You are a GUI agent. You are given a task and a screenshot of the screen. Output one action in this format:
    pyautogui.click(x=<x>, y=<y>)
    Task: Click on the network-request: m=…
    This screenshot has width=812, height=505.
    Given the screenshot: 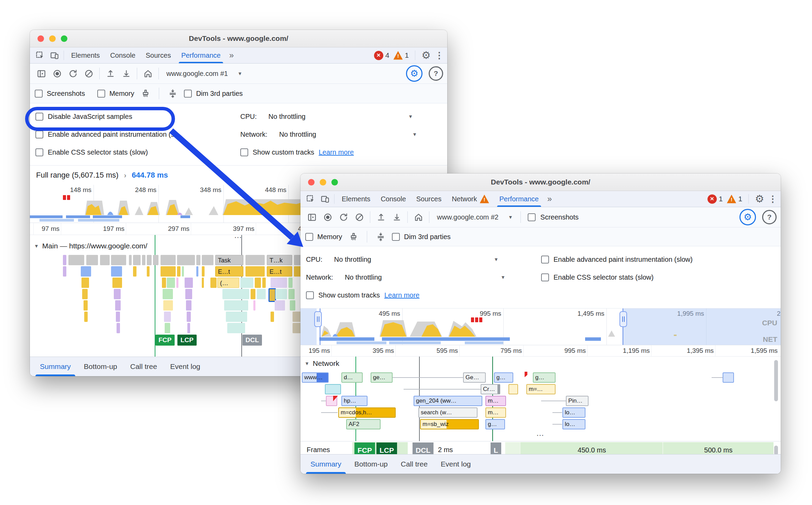 What is the action you would take?
    pyautogui.click(x=541, y=389)
    